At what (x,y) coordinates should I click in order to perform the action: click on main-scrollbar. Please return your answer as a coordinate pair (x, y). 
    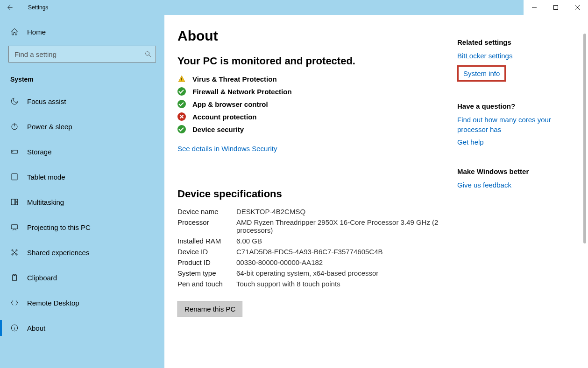
    Looking at the image, I should click on (585, 191).